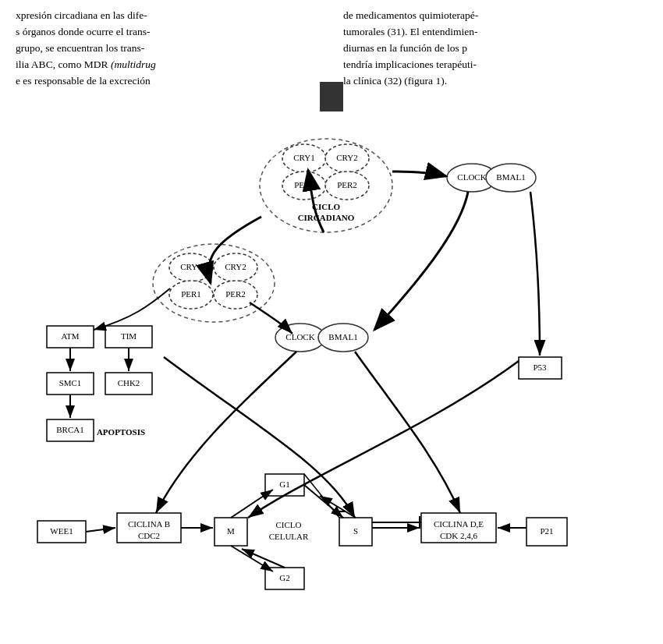 This screenshot has height=644, width=663. Describe the element at coordinates (347, 157) in the screenshot. I see `cry2-top-label: CRY2` at that location.